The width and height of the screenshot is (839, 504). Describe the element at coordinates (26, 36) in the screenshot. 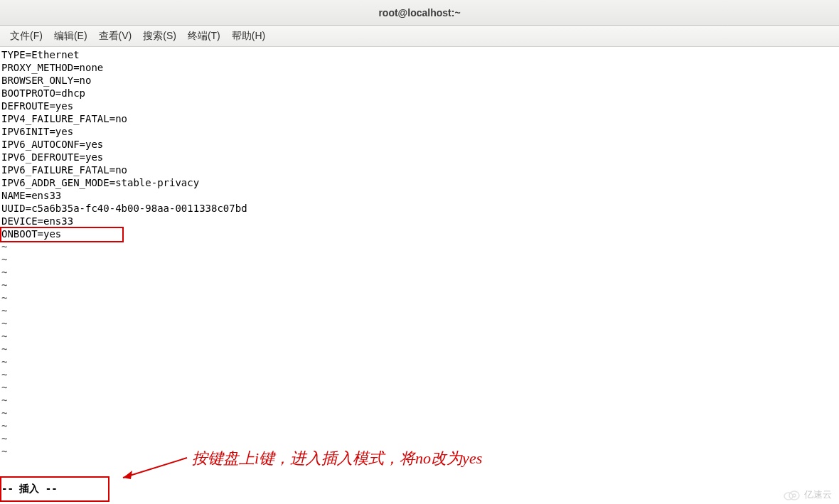

I see `menu-file: 文件(F)` at that location.